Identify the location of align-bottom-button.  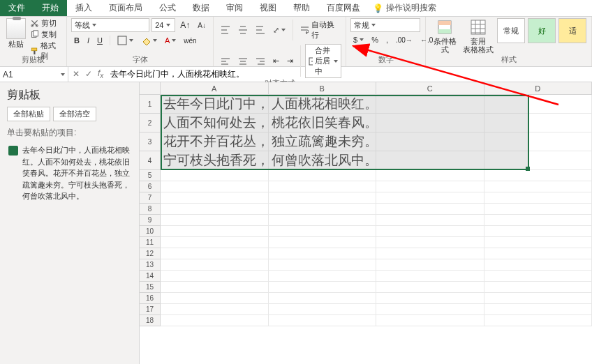
(260, 30).